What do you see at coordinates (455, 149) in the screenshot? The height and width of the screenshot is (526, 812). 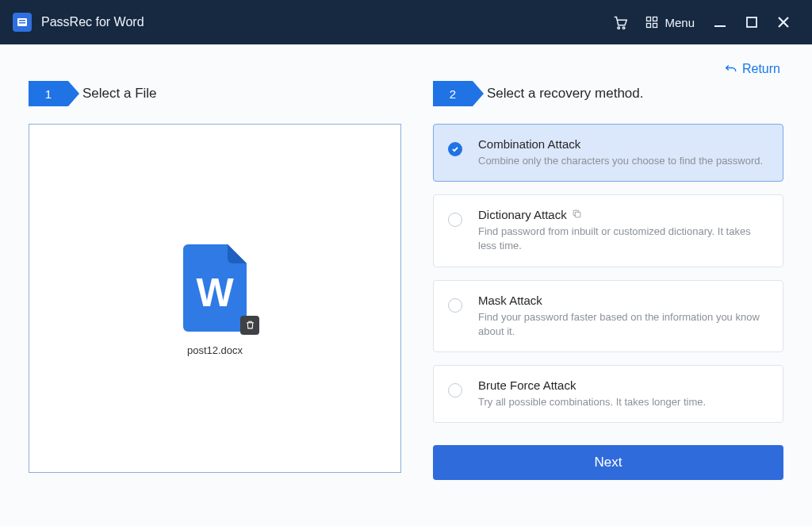 I see `radio-combination` at bounding box center [455, 149].